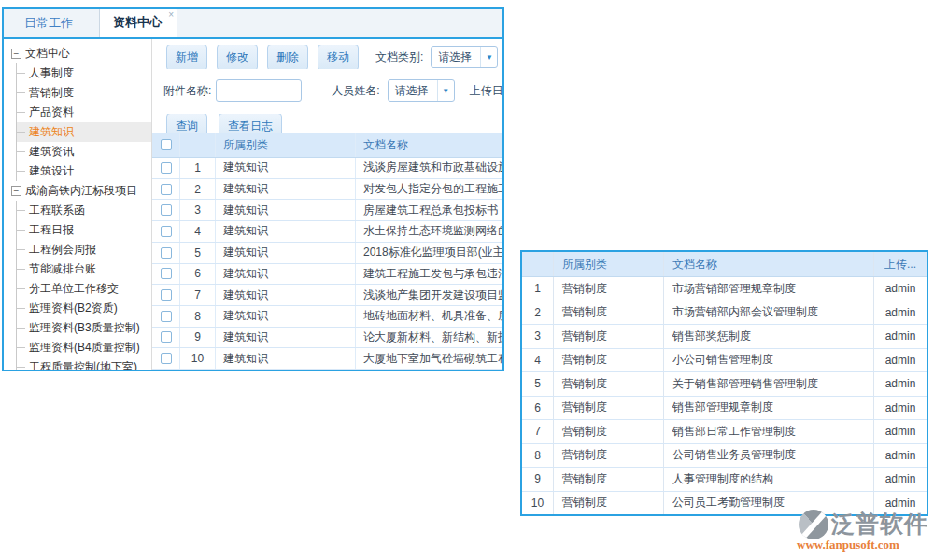  I want to click on table-row: 3 建筑知识 房屋建筑工程总承包投标书（技术标）..., so click(327, 211).